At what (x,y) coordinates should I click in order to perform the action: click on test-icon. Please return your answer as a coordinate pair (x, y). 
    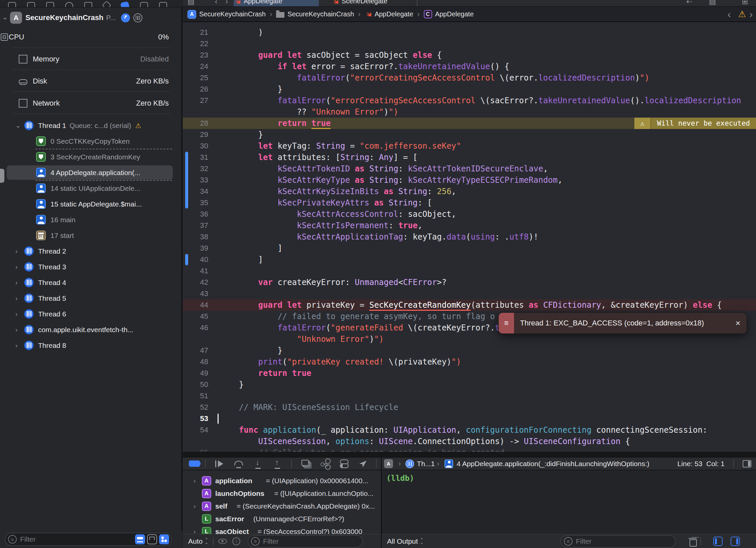
    Looking at the image, I should click on (107, 4).